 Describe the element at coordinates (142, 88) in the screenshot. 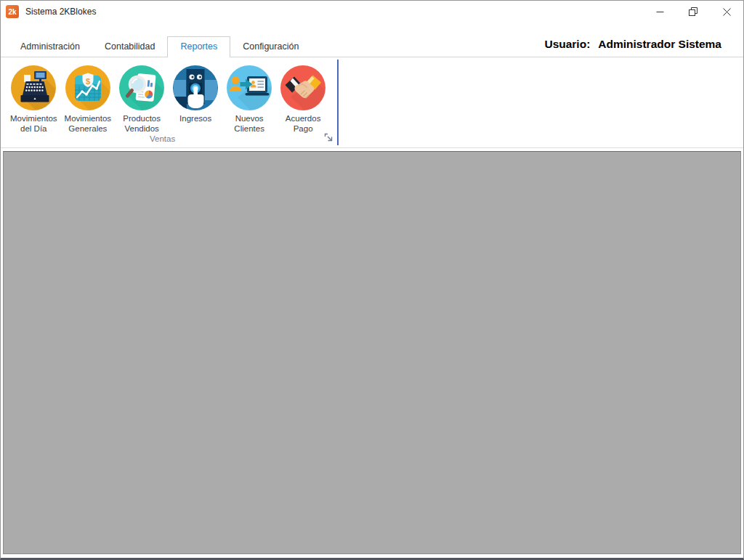

I see `magnifier-report-icon` at that location.